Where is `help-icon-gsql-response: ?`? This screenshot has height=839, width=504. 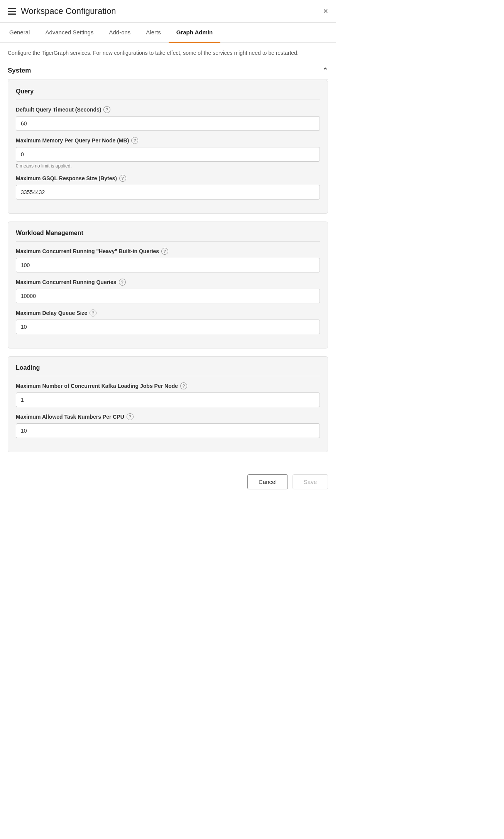
help-icon-gsql-response: ? is located at coordinates (123, 178).